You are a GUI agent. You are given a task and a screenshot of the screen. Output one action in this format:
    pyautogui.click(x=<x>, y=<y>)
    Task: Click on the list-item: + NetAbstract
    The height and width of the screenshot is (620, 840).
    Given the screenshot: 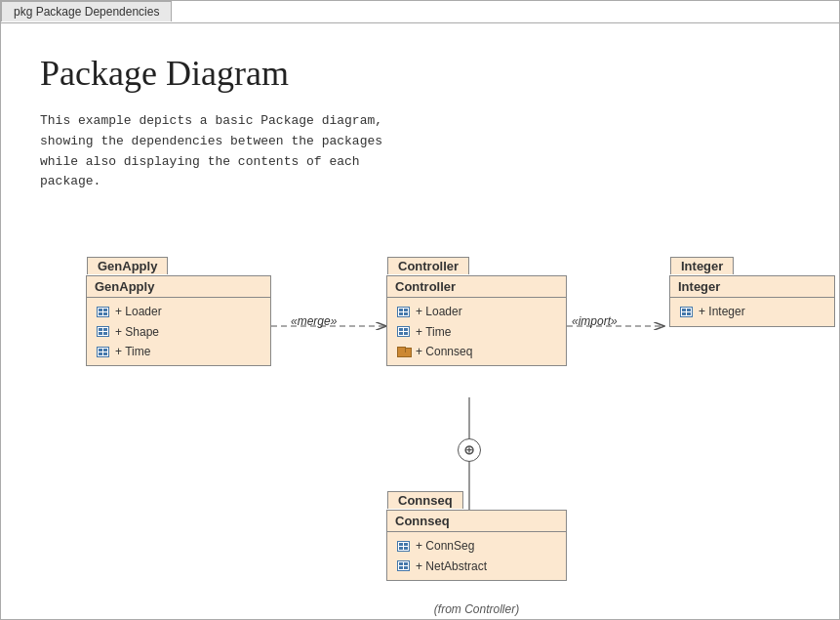 What is the action you would take?
    pyautogui.click(x=476, y=566)
    